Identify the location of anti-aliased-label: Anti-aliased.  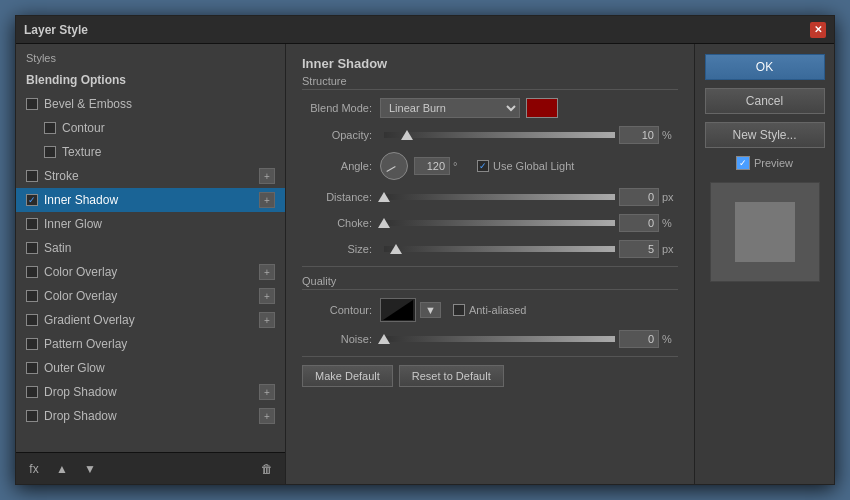
(498, 310).